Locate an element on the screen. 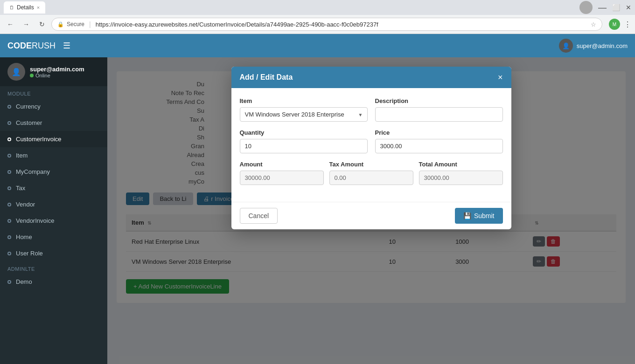 The image size is (635, 364). browser-nav-right: M ⋮ is located at coordinates (620, 24).